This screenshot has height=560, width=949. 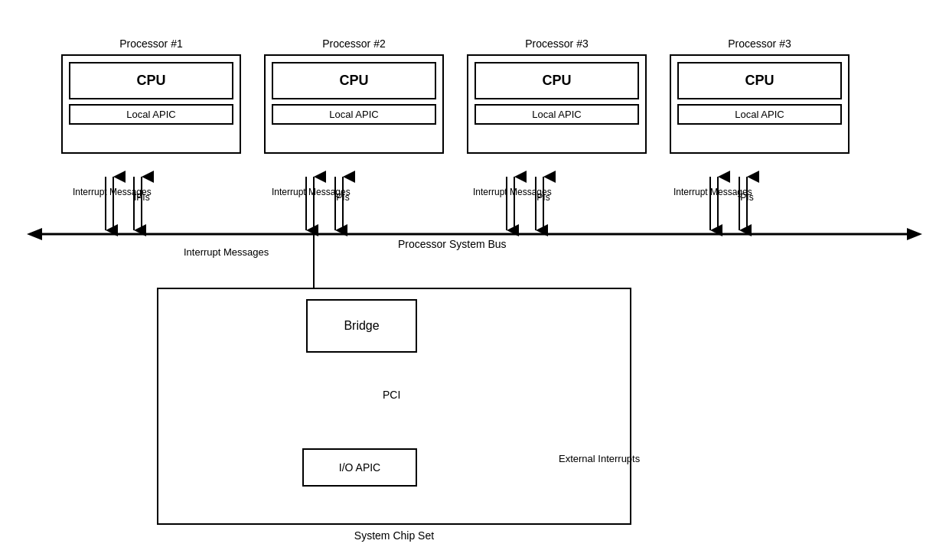 I want to click on bus-label: Processor System Bus, so click(x=452, y=244).